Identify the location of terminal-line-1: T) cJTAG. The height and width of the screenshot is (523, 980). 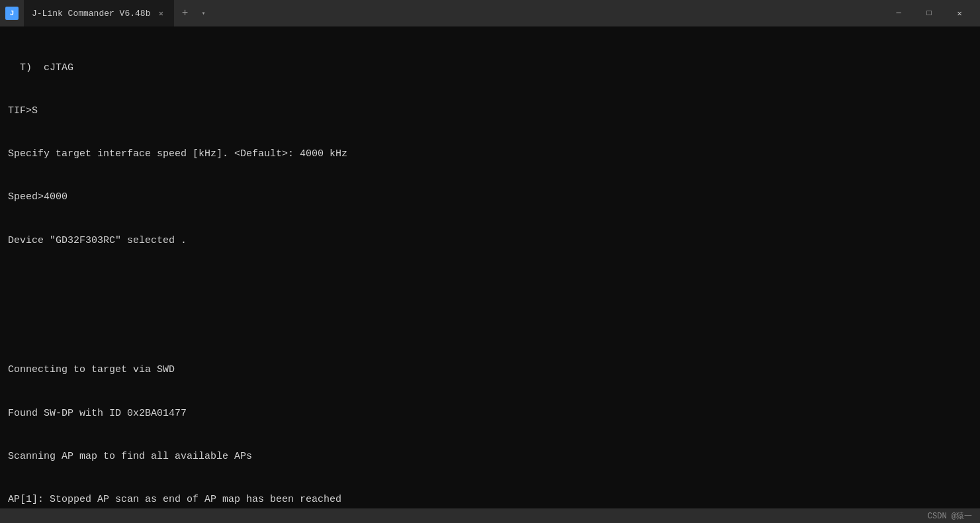
(490, 68).